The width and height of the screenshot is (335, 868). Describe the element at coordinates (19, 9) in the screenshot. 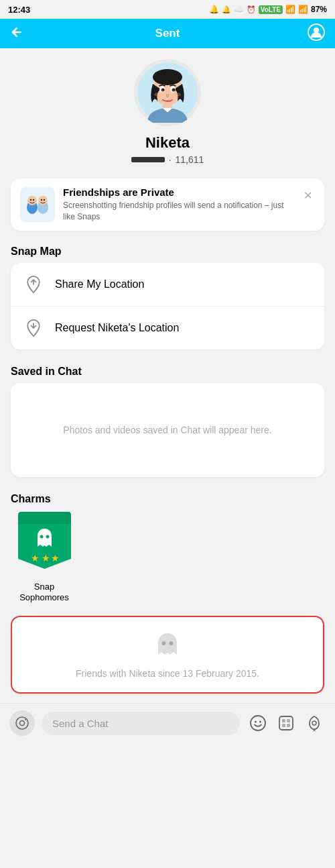

I see `status-time: 12:43` at that location.